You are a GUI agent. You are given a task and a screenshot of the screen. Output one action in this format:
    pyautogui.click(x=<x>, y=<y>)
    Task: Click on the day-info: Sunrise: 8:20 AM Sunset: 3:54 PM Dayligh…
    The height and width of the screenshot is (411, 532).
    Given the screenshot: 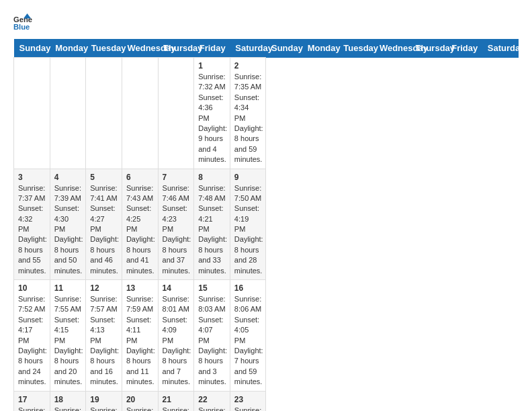 What is the action you would take?
    pyautogui.click(x=249, y=408)
    